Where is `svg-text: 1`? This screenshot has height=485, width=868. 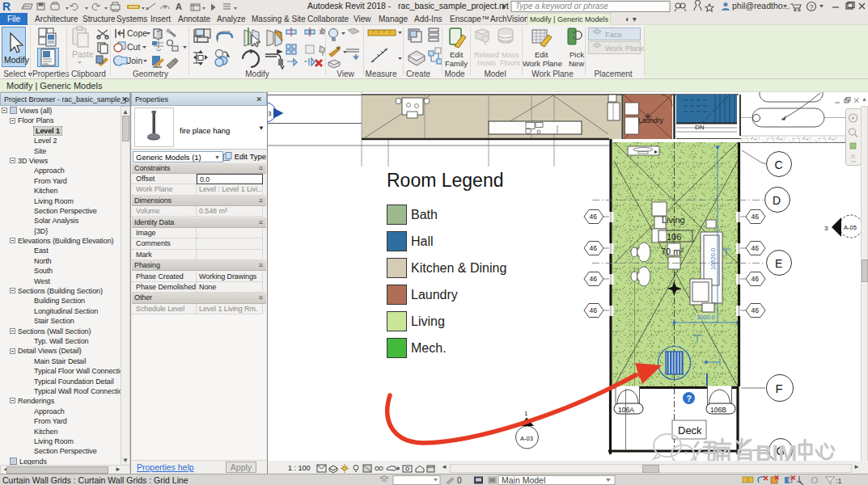
svg-text: 1 is located at coordinates (526, 414).